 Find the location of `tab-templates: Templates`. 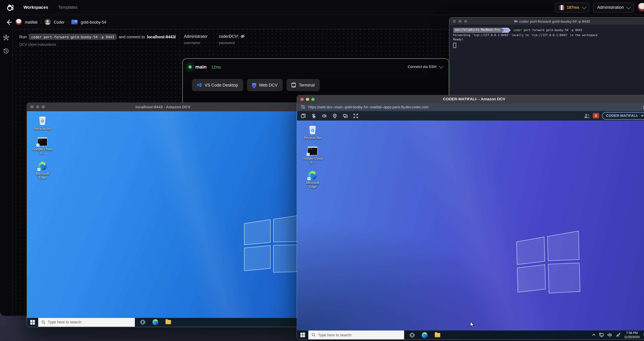

tab-templates: Templates is located at coordinates (68, 8).